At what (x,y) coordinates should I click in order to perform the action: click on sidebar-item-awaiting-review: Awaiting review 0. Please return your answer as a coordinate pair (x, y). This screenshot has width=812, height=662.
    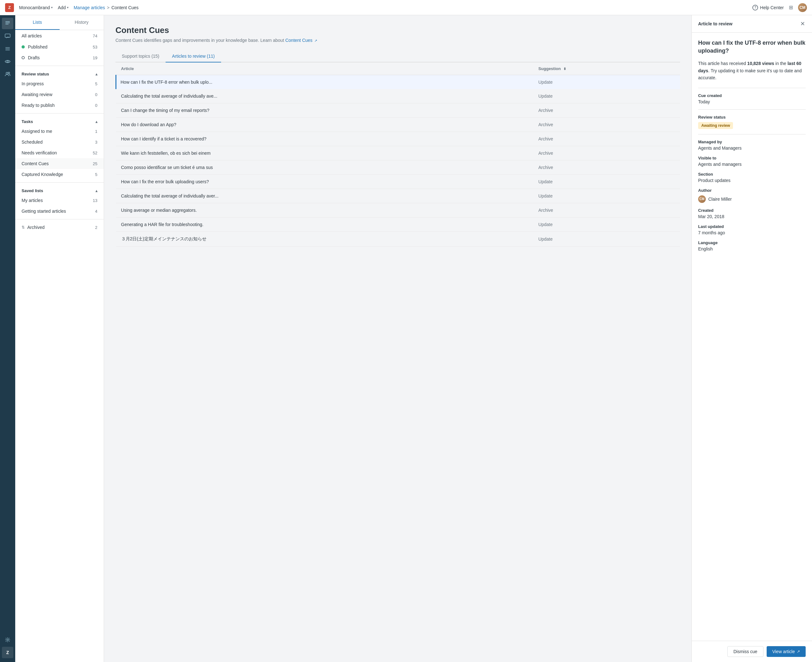
    Looking at the image, I should click on (59, 95).